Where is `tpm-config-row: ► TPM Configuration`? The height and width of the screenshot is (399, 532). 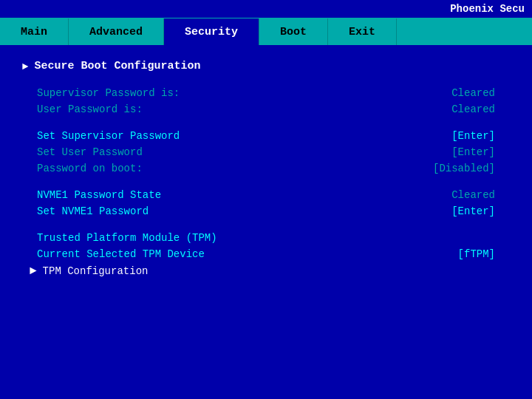
tpm-config-row: ► TPM Configuration is located at coordinates (266, 271).